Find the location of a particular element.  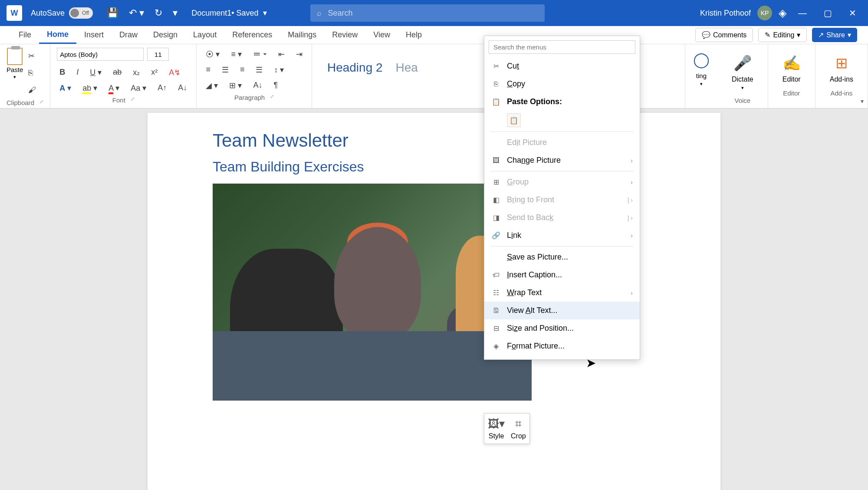

redo-icon: ↻ is located at coordinates (158, 13).